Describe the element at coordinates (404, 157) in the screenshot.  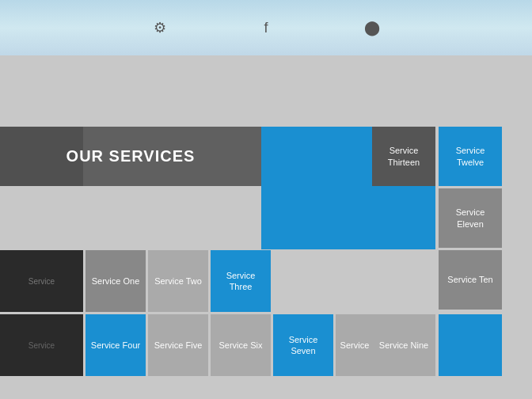
I see `service-thirteen-tile: Service Thirteen` at that location.